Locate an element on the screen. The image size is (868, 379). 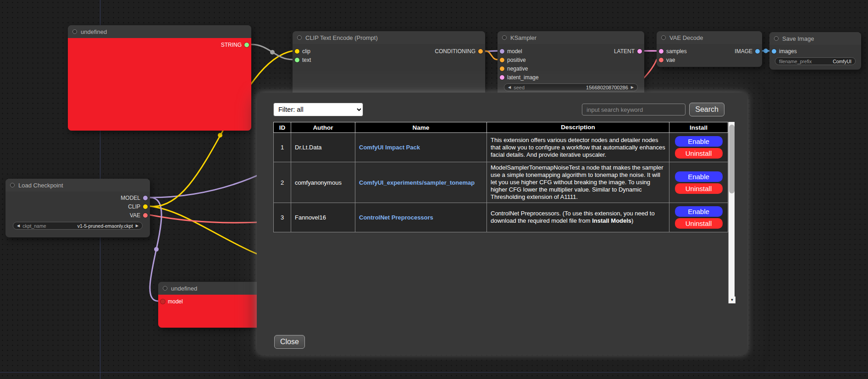
node-header: CLIP Text Encode (Prompt) is located at coordinates (389, 38).